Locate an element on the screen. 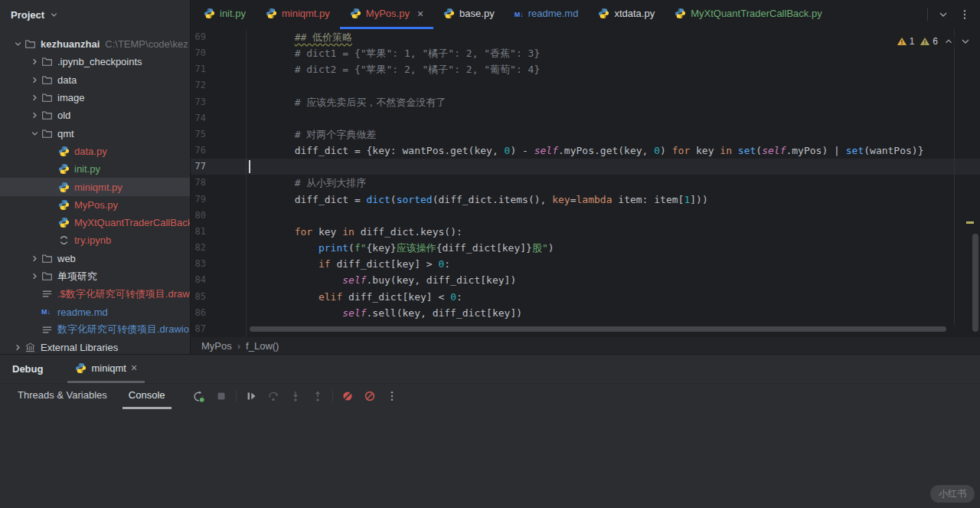 The width and height of the screenshot is (980, 508). tree-item-web: web is located at coordinates (95, 259).